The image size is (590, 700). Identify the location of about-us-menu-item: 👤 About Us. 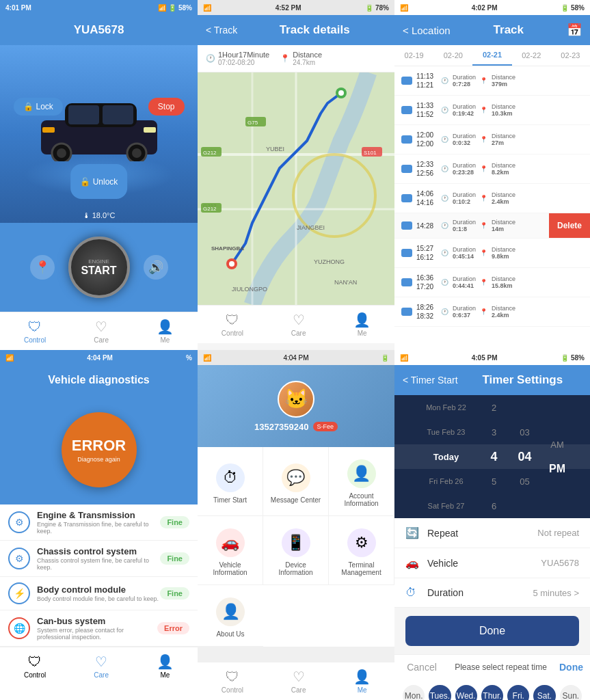
(230, 616).